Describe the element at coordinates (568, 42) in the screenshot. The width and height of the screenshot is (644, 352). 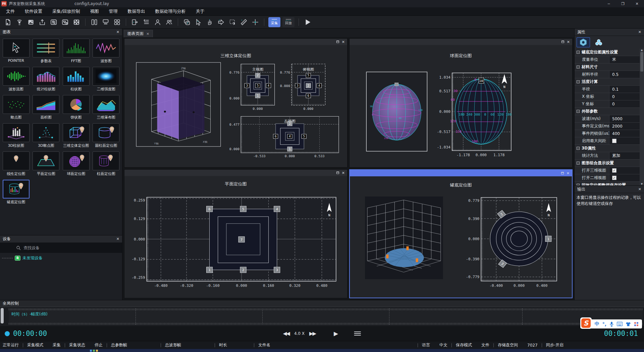
I see `panel2-close-icon: ×` at that location.